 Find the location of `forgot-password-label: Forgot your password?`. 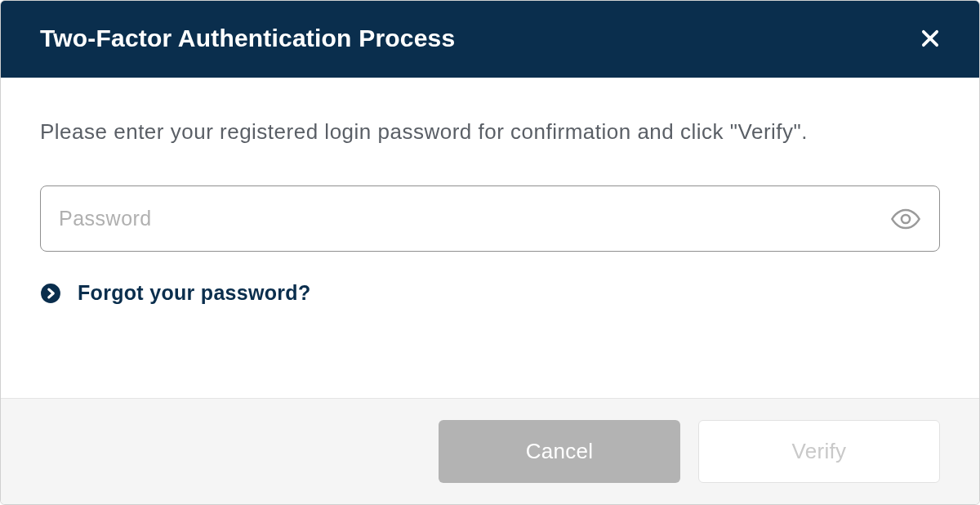

forgot-password-label: Forgot your password? is located at coordinates (194, 293).